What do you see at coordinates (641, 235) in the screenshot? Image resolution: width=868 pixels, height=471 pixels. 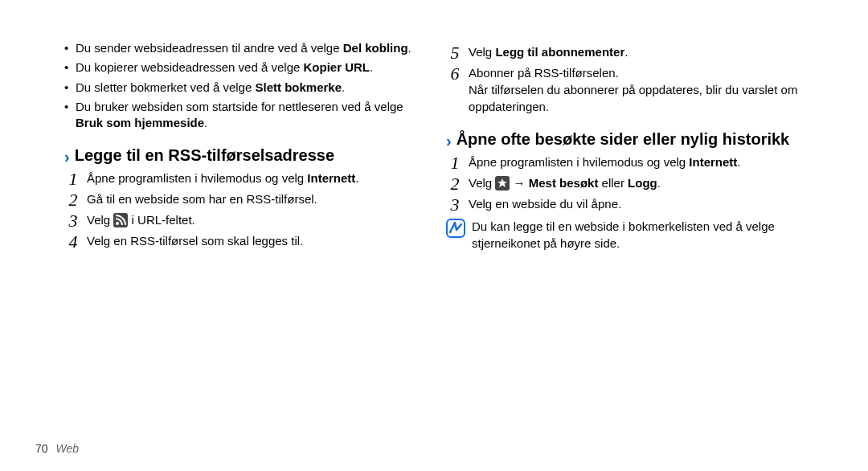 I see `note-text: Du kan legge til en webside i bokmerkeli…` at bounding box center [641, 235].